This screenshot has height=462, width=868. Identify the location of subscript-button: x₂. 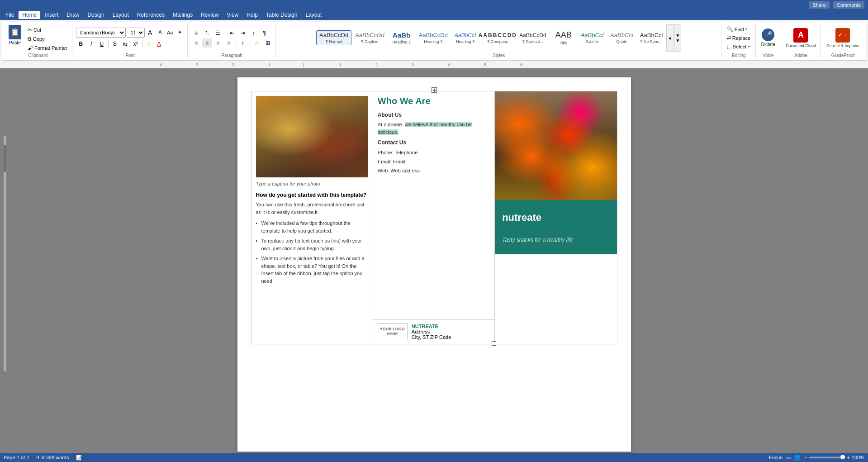
(125, 44).